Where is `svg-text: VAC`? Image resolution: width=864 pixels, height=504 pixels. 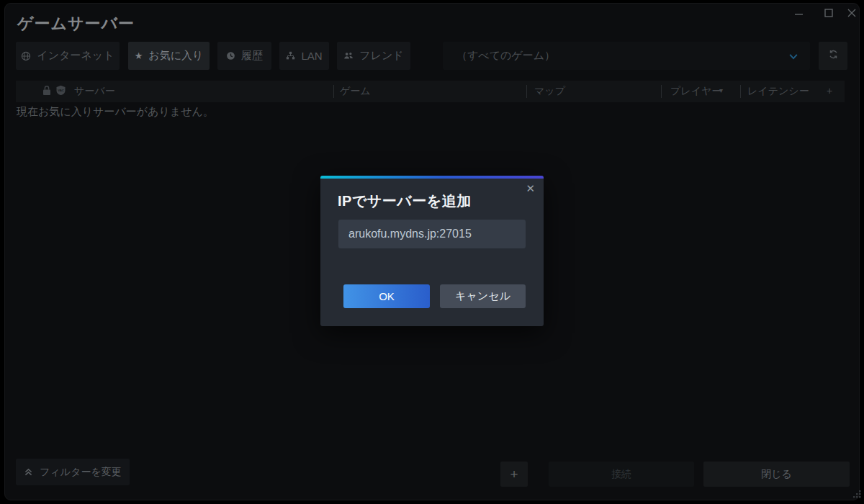 svg-text: VAC is located at coordinates (60, 91).